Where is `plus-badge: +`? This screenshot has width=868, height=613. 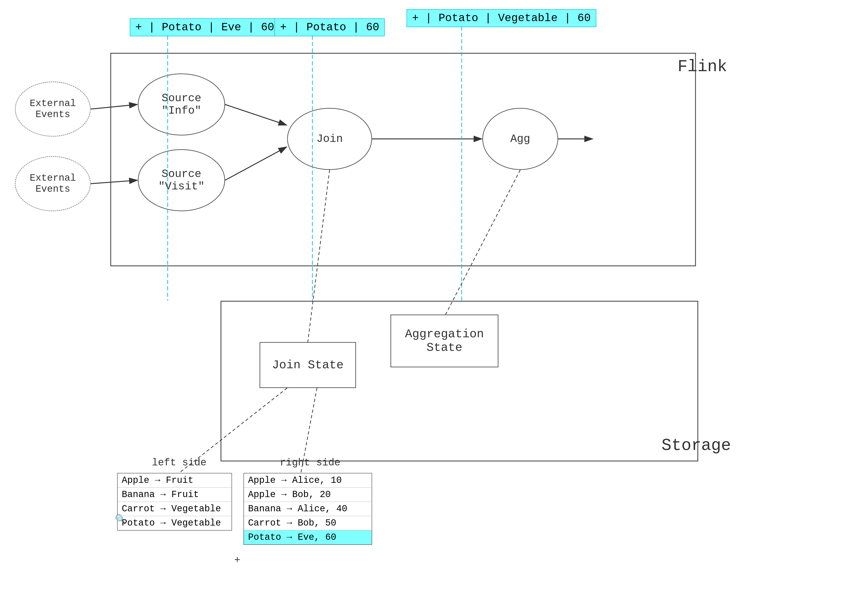 plus-badge: + is located at coordinates (237, 560).